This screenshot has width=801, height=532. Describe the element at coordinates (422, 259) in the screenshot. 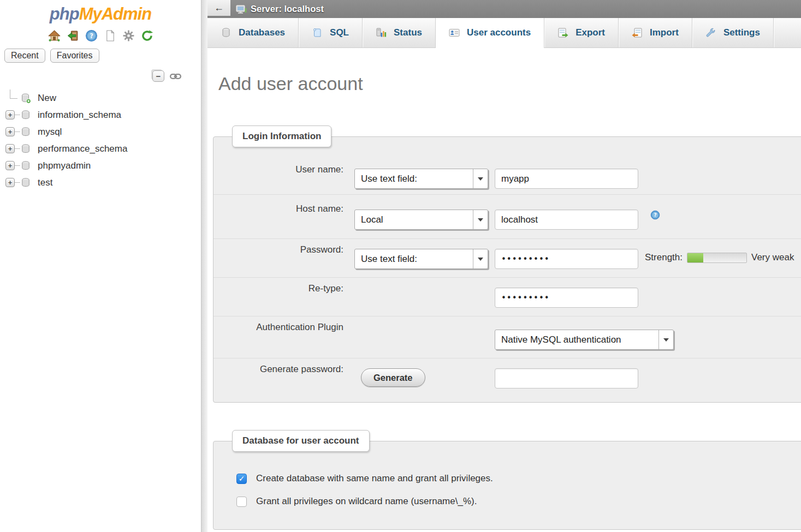

I see `password-type-select: Use text field:` at that location.